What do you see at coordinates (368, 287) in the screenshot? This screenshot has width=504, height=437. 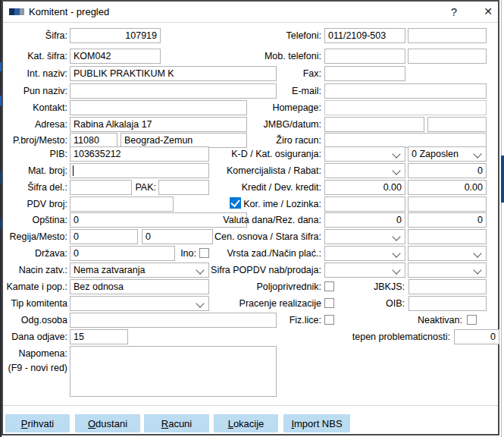 I see `jbkjs-label: JBKJS:` at bounding box center [368, 287].